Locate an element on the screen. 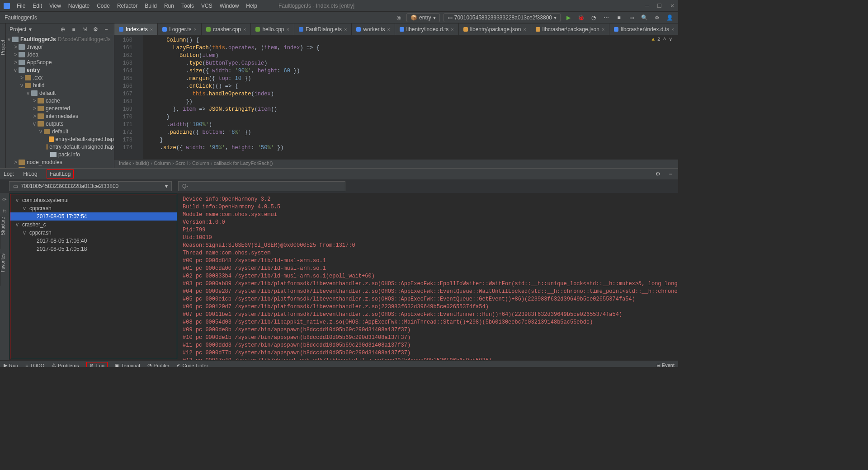 The width and height of the screenshot is (868, 470). editor-tab: Index.ets× is located at coordinates (136, 29).